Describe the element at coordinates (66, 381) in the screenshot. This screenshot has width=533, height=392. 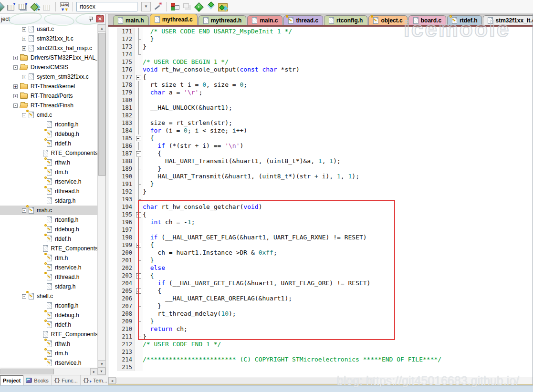
I see `panel-tab-func: {}Func...` at that location.